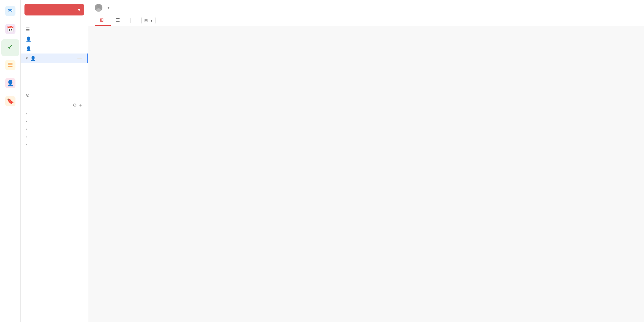 The height and width of the screenshot is (322, 644). I want to click on groups-add-icon: ＋, so click(80, 105).